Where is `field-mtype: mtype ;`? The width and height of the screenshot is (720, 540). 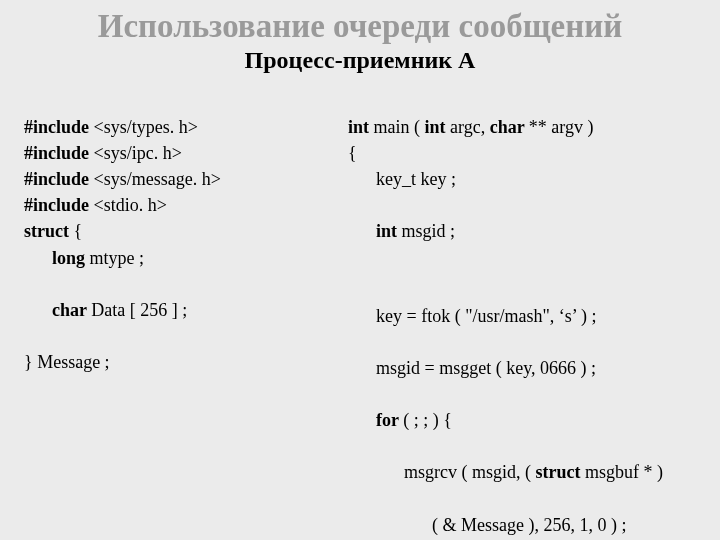 field-mtype: mtype ; is located at coordinates (118, 258).